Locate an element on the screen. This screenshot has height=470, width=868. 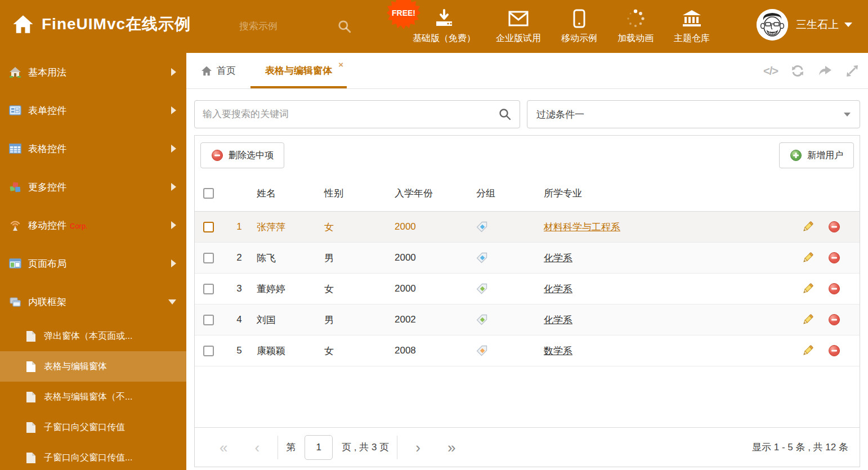
sidebar-subitem-grid-edit-window-2: 表格与编辑窗体（不... is located at coordinates (93, 397).